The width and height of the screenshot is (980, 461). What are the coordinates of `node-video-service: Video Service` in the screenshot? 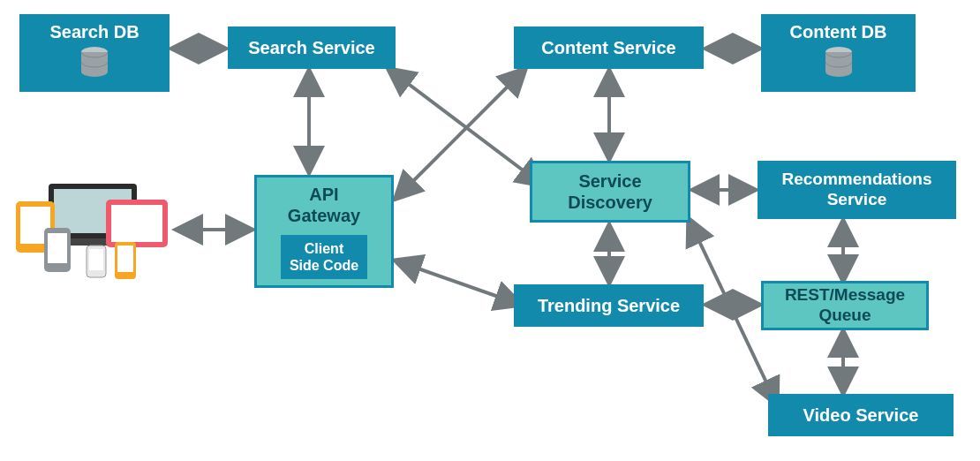 It's located at (861, 415).